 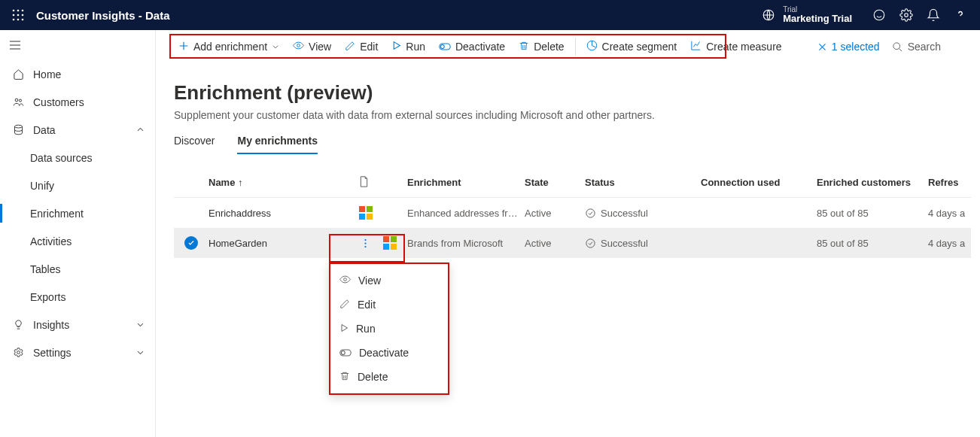 I want to click on sidebar-item-label: Tables, so click(x=45, y=269).